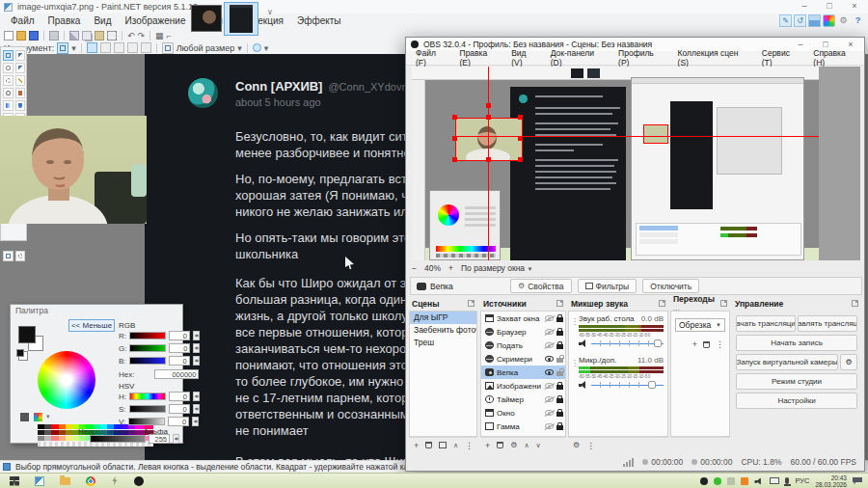  I want to click on network-tray-icon, so click(774, 480).